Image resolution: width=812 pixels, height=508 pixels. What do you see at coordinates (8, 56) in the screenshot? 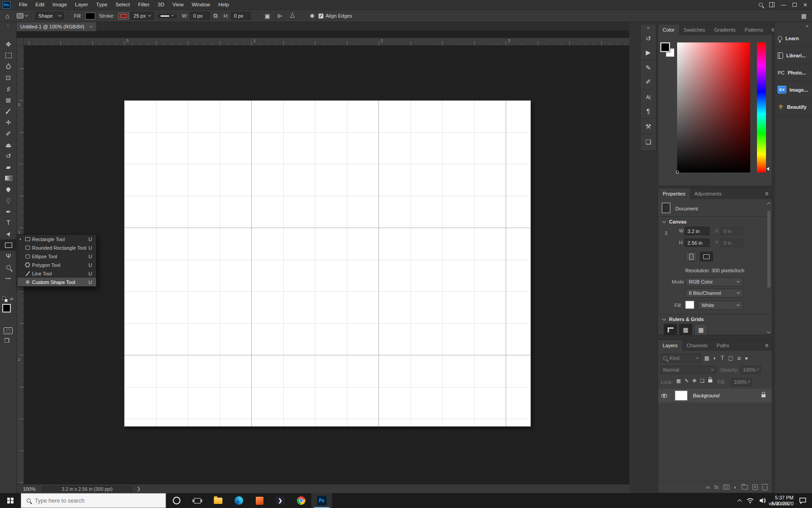
I see `rectangular-marquee-tool` at bounding box center [8, 56].